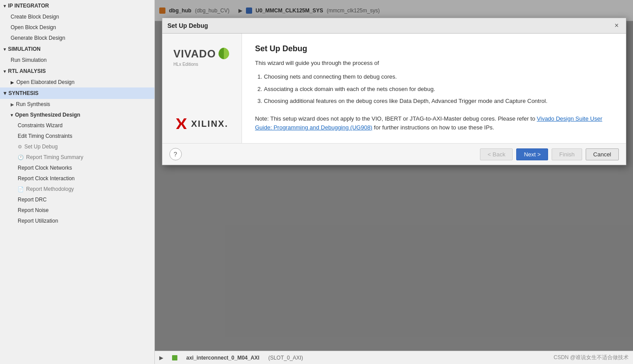  What do you see at coordinates (438, 77) in the screenshot?
I see `modal-step-1: Choosing nets and connecting them to deb…` at bounding box center [438, 77].